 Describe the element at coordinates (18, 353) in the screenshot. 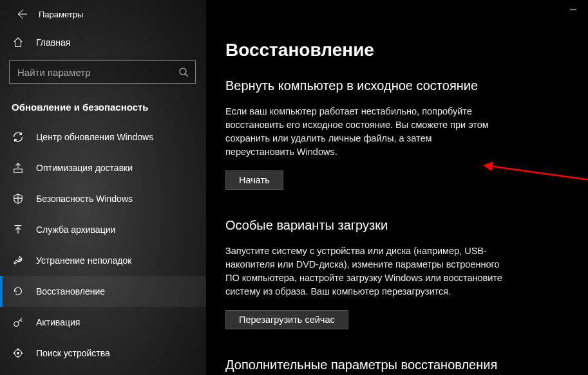

I see `location-icon` at that location.